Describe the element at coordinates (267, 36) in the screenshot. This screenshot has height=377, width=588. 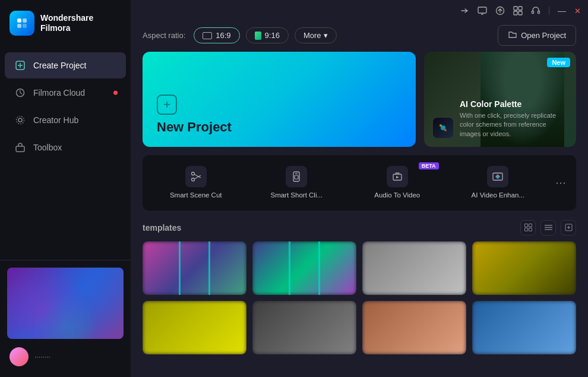
I see `aspect-ratio-9-16-button: 9:16` at that location.